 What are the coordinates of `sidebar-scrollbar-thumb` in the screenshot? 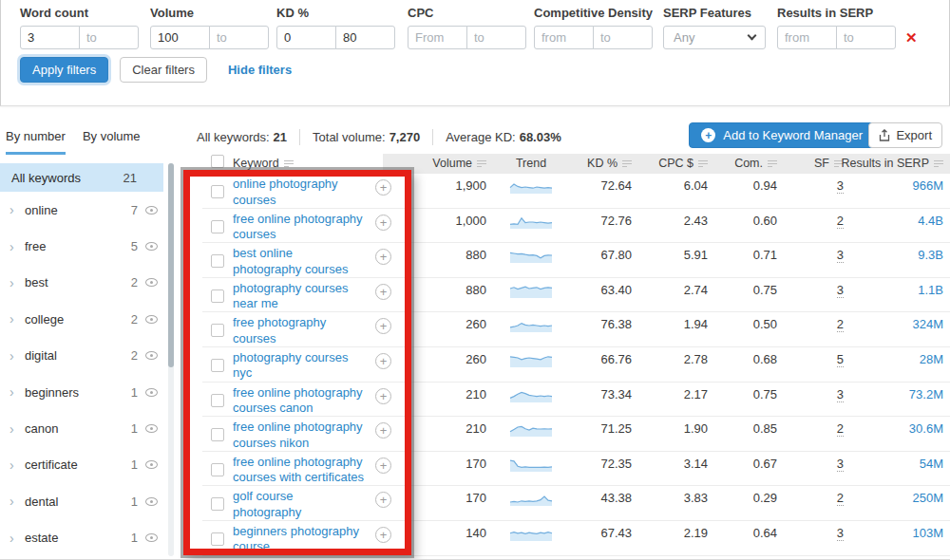 It's located at (171, 266).